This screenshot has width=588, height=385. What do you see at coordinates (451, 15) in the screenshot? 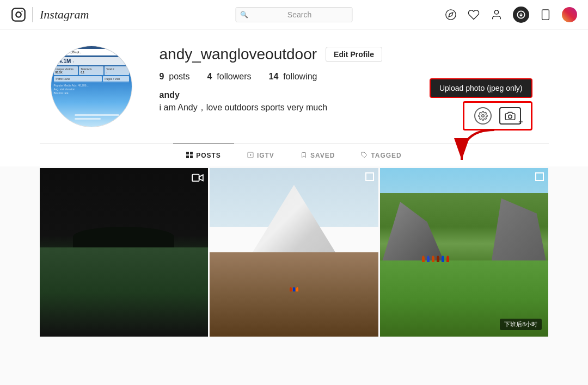
I see `compass-icon` at bounding box center [451, 15].